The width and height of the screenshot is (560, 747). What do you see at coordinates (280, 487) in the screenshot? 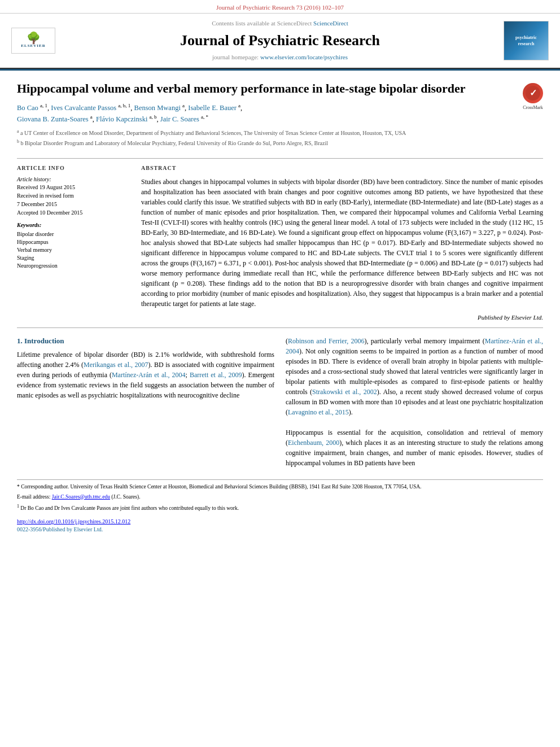
I see `footnote-corresponding: * Corresponding author. University of Te…` at bounding box center [280, 487].